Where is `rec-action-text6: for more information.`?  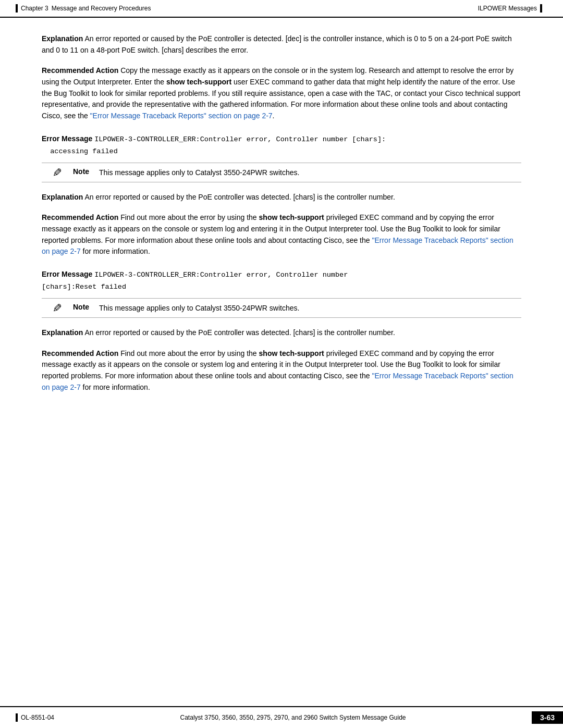
rec-action-text6: for more information. is located at coordinates (116, 251).